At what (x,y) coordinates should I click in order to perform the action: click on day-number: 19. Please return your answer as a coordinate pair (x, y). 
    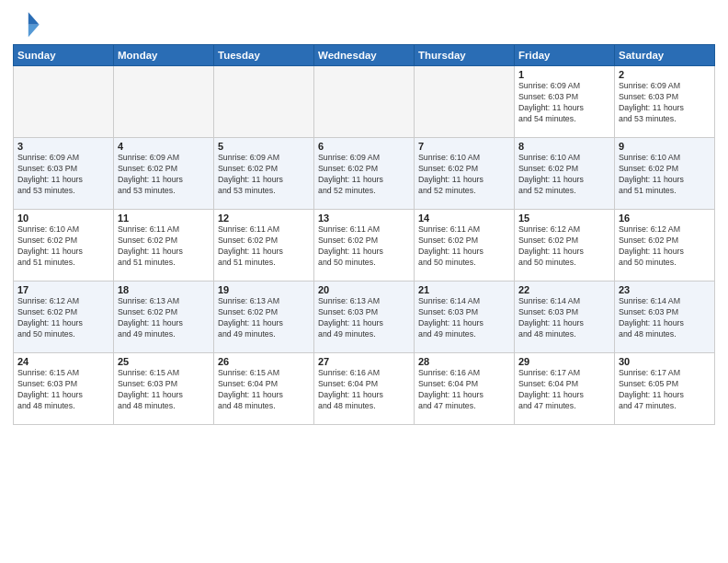
    Looking at the image, I should click on (264, 290).